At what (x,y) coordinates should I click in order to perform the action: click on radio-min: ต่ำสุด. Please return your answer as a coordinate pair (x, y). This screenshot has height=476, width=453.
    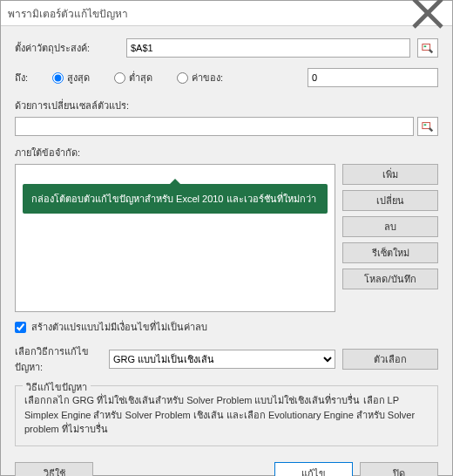
    Looking at the image, I should click on (133, 78).